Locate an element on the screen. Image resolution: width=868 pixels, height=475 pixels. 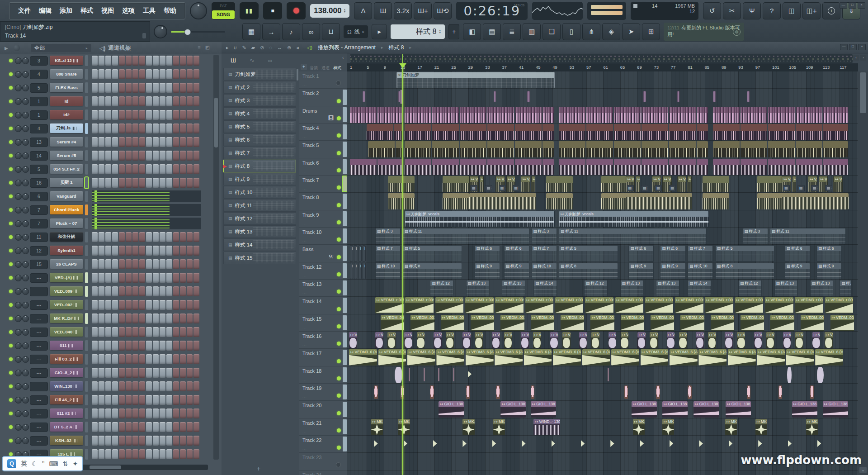
hint-knob is located at coordinates (160, 32).